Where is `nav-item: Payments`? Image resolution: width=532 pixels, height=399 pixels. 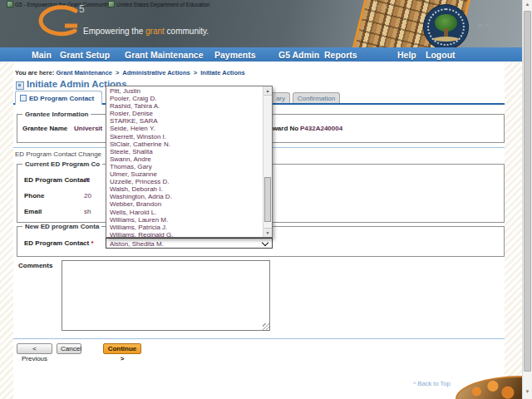
nav-item: Payments is located at coordinates (235, 55).